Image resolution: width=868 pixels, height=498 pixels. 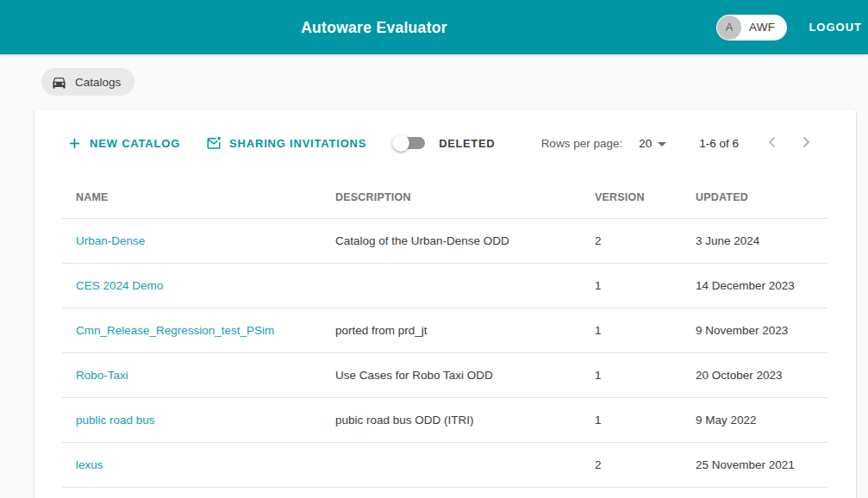 What do you see at coordinates (445, 241) in the screenshot?
I see `table-row: Urban-DenseCatalog of the Urban-Dense OD…` at bounding box center [445, 241].